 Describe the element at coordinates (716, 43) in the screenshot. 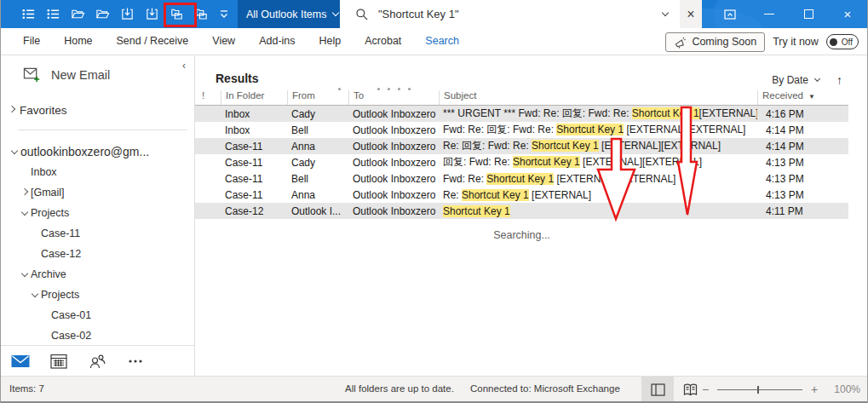

I see `coming-soon-button: Coming Soon` at that location.